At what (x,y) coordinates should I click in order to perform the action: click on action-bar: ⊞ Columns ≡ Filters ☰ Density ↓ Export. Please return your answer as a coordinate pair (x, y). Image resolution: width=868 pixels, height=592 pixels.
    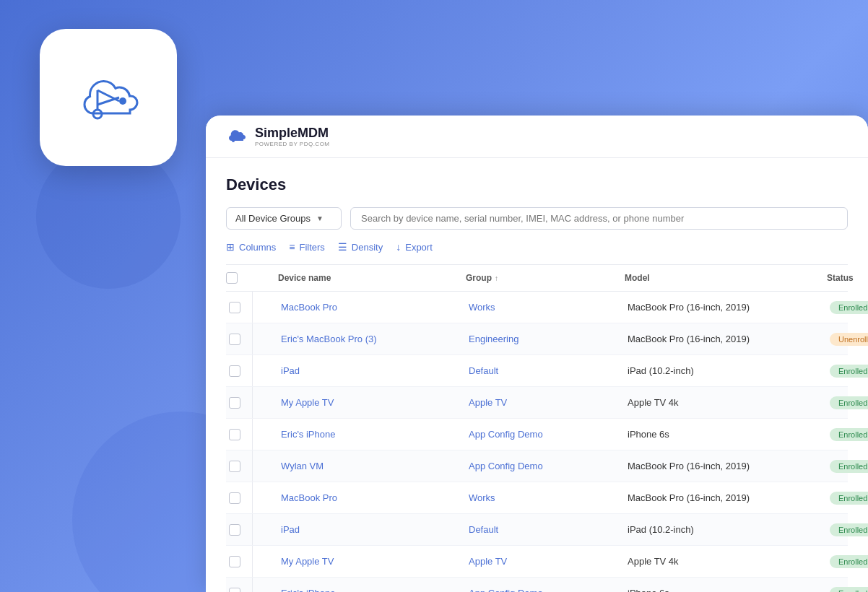
    Looking at the image, I should click on (537, 247).